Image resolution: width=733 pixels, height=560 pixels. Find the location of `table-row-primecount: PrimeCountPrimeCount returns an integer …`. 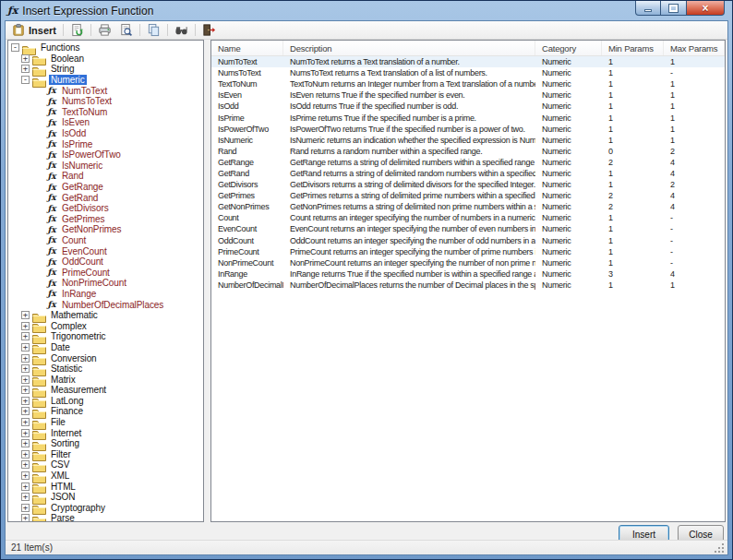

table-row-primecount: PrimeCountPrimeCount returns an integer … is located at coordinates (468, 252).